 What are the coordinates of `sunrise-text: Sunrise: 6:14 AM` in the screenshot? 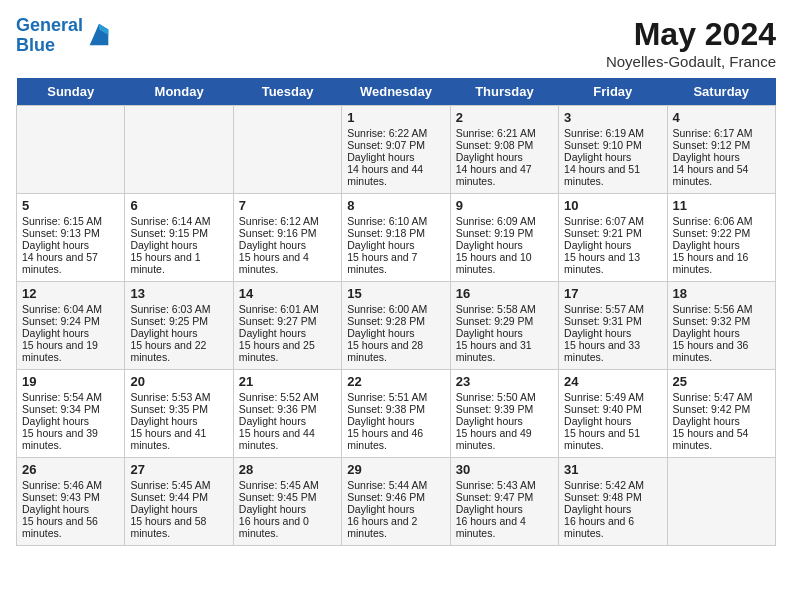 It's located at (178, 221).